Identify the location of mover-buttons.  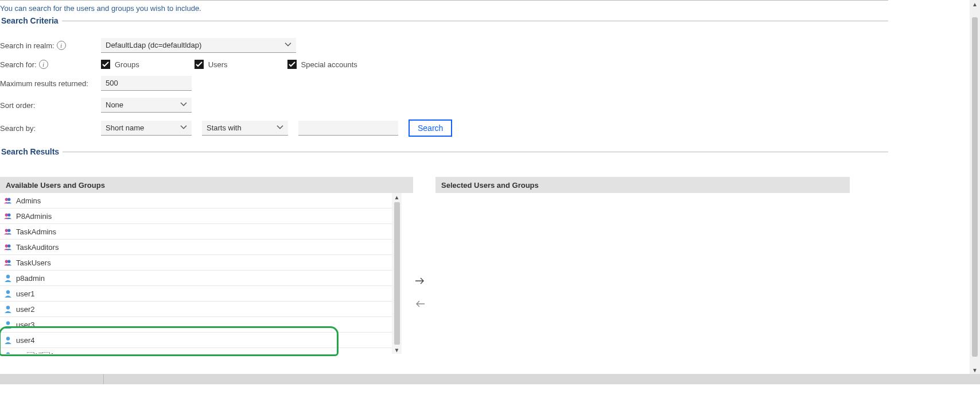
(420, 292).